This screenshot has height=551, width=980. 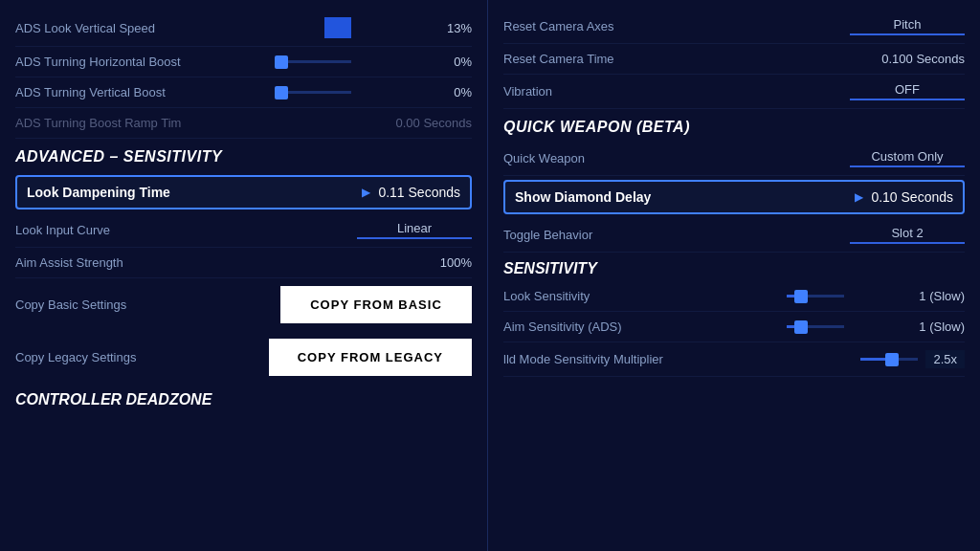 What do you see at coordinates (338, 28) in the screenshot?
I see `slider-thumb-square` at bounding box center [338, 28].